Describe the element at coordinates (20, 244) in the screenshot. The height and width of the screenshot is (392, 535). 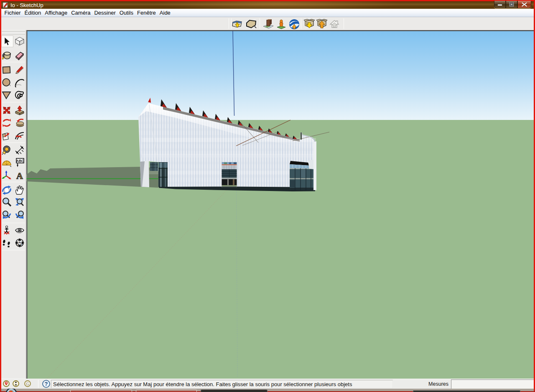
I see `svg-text: A-5` at that location.